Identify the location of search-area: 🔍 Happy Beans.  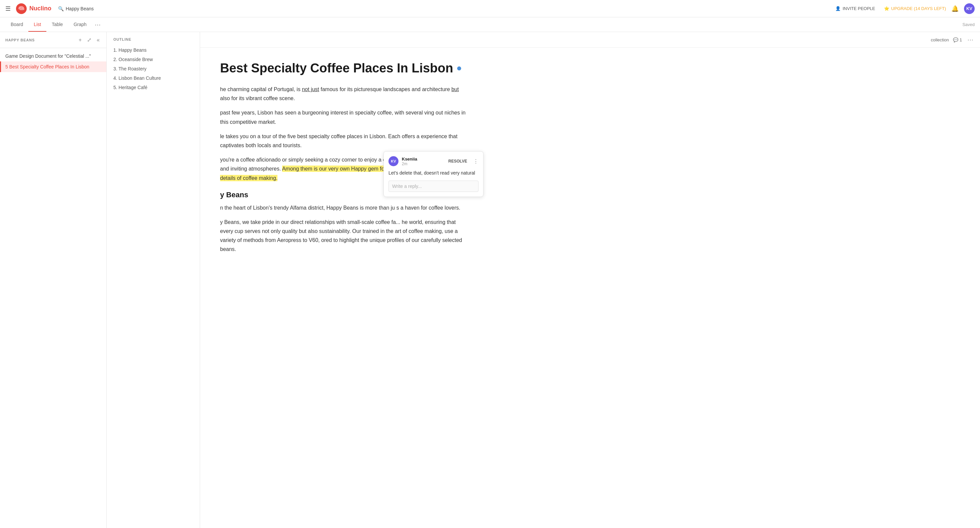
(76, 9).